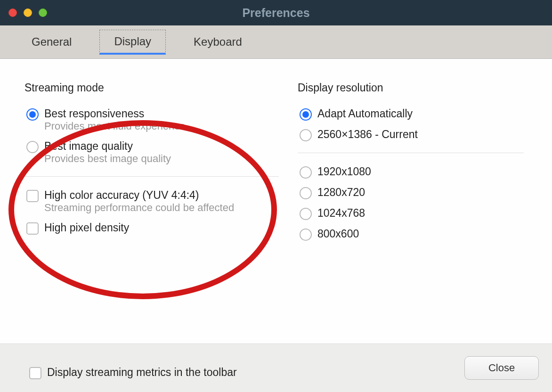  I want to click on option-sublabel: Provides most fluid experience, so click(161, 126).